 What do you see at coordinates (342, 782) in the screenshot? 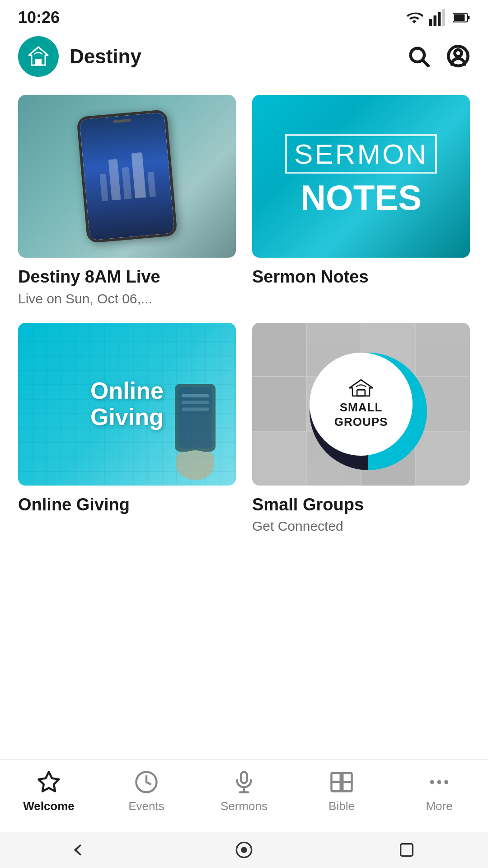
I see `book-icon` at bounding box center [342, 782].